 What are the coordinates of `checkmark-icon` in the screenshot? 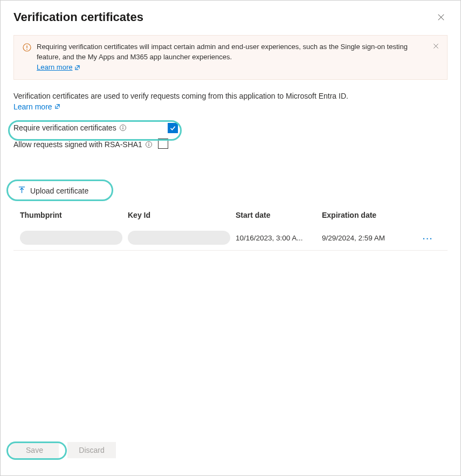 It's located at (173, 128).